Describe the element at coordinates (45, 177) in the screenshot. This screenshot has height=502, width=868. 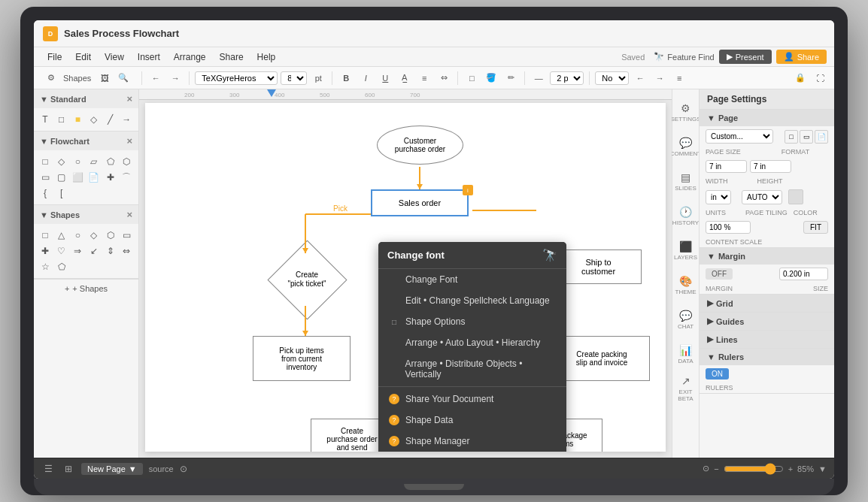
I see `flow-rect2: ▭` at that location.